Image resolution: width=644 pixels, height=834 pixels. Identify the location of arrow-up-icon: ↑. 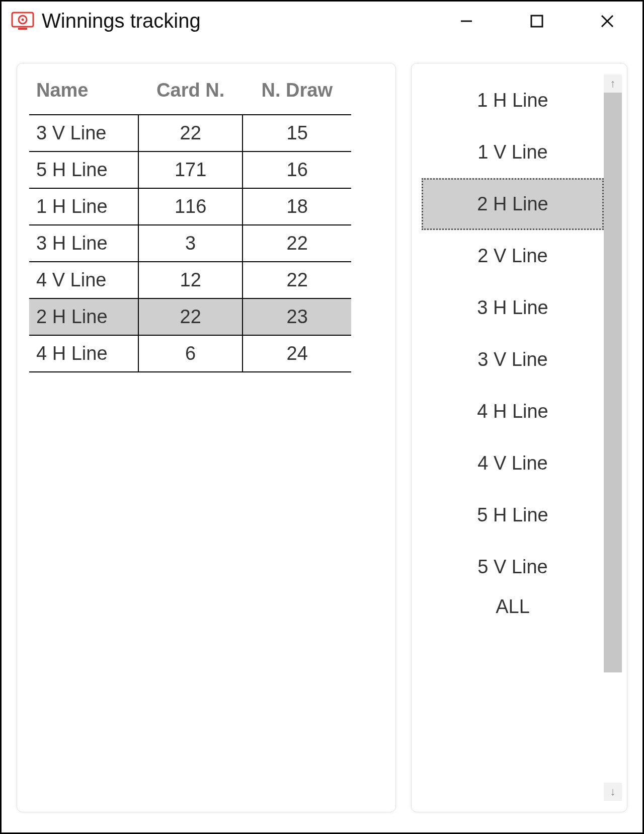
(613, 84).